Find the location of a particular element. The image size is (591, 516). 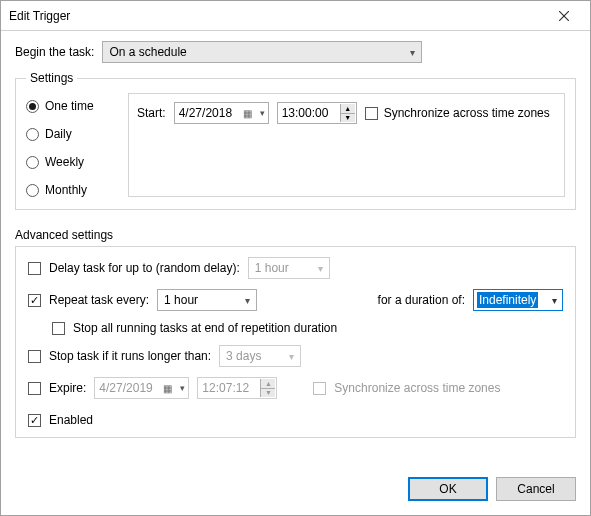

start-panel: Start: 4/27/2018 ▦ ▾ 13:00:00 ▲ ▼ is located at coordinates (346, 145).